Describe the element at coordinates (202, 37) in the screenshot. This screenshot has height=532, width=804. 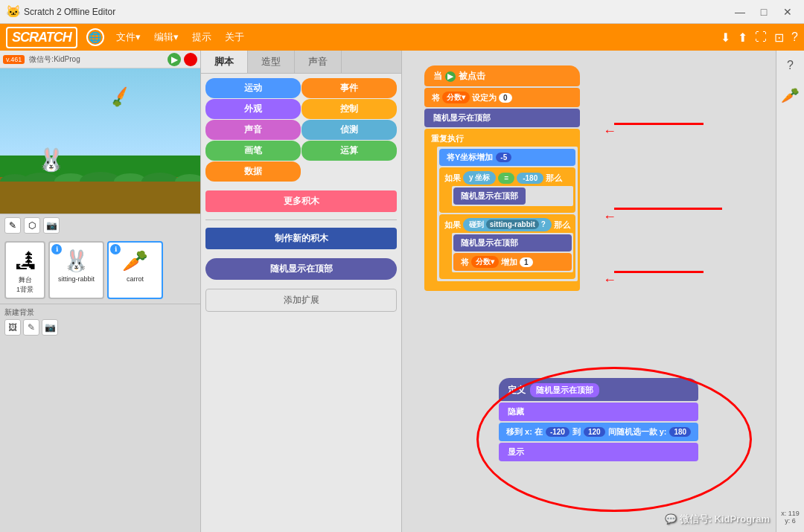
I see `menu-tips: 提示` at that location.